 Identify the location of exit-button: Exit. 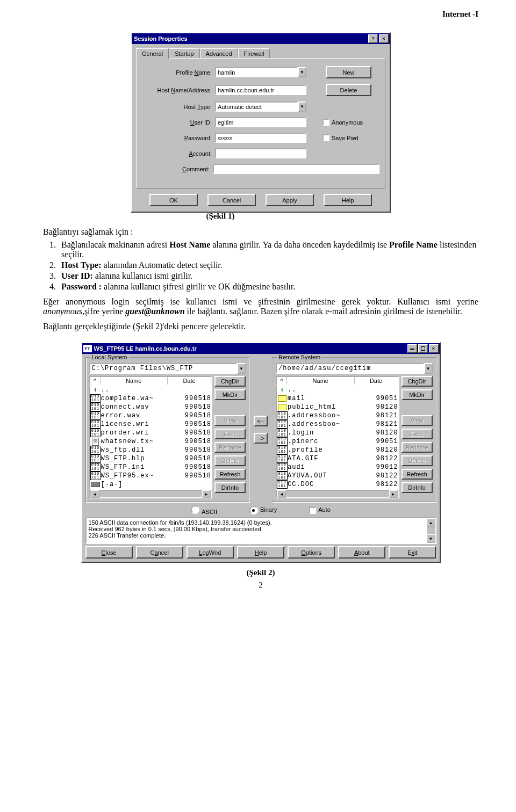
(412, 552).